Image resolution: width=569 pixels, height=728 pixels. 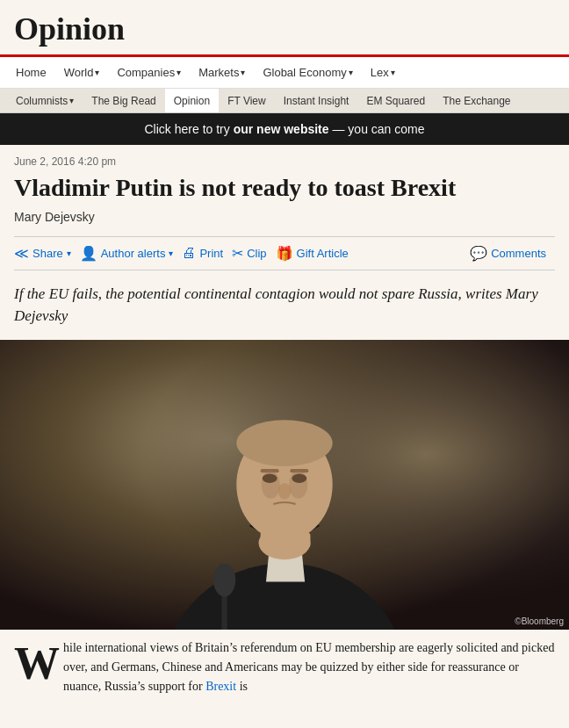 I want to click on image-credit: ©Bloomberg, so click(x=539, y=622).